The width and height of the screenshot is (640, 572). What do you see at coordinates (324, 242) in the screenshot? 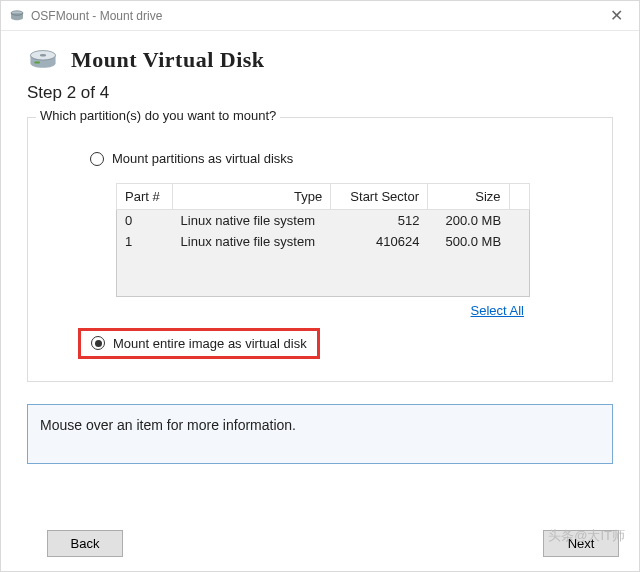
I see `table-row: 1 Linux native file system 410624 500.0 …` at bounding box center [324, 242].